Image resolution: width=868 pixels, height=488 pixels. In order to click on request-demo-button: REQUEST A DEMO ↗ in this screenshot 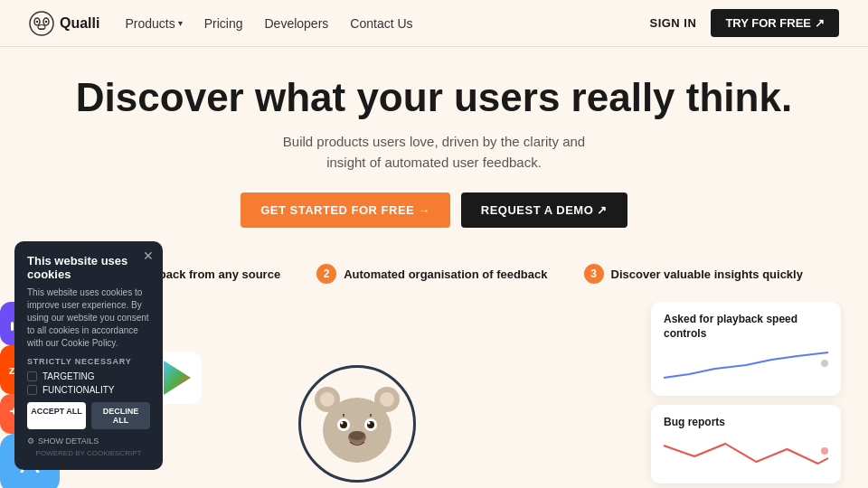, I will do `click(544, 210)`.